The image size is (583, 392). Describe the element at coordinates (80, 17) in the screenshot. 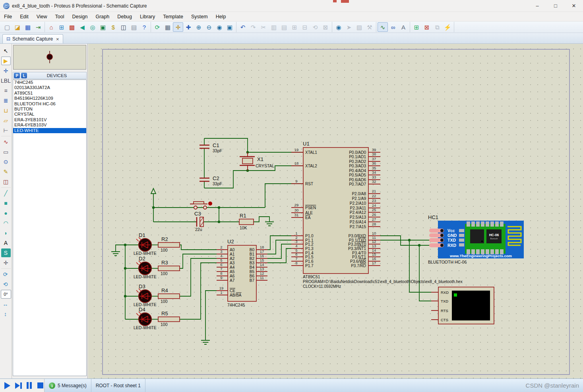

I see `menu-item: Design` at that location.